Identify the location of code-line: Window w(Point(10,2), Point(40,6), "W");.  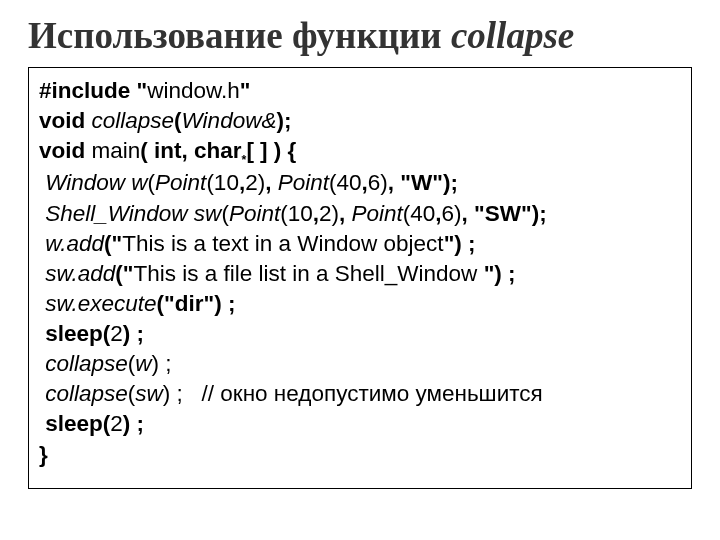
(360, 183).